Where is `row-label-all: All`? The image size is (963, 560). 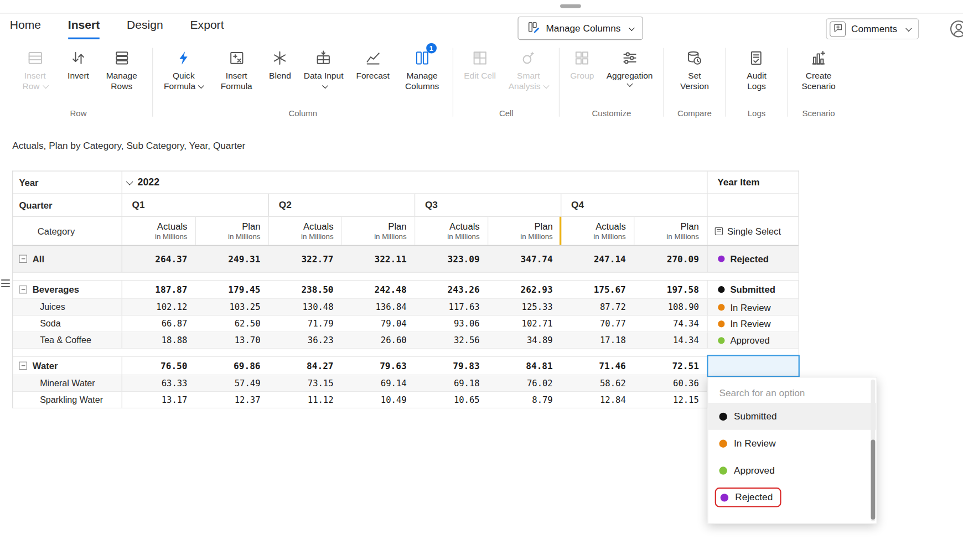
row-label-all: All is located at coordinates (68, 259).